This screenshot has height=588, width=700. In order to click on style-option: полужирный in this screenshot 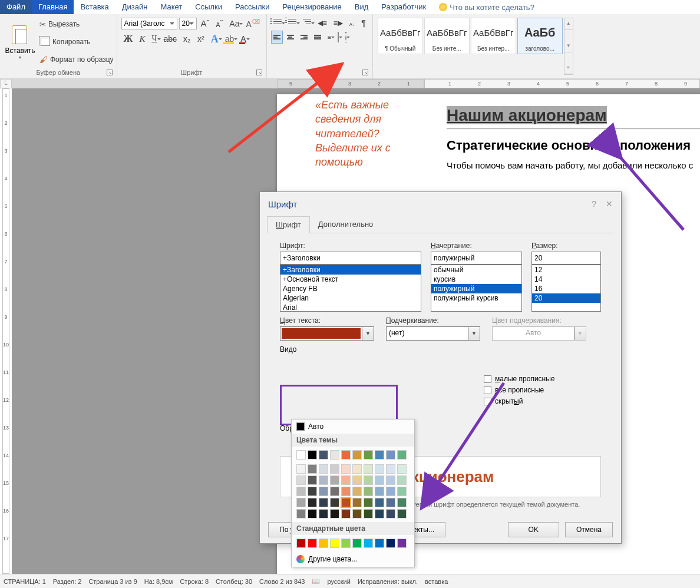, I will do `click(476, 289)`.